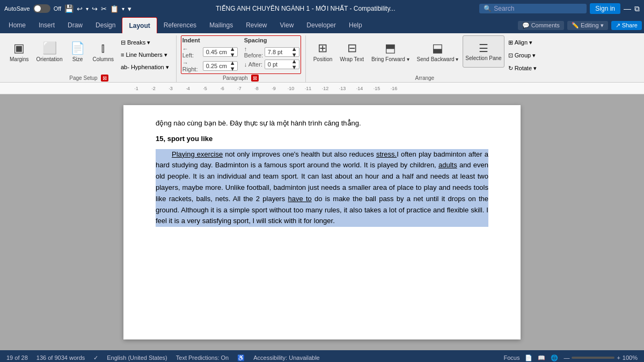 The image size is (644, 362). I want to click on undo-icon: ↩, so click(79, 9).